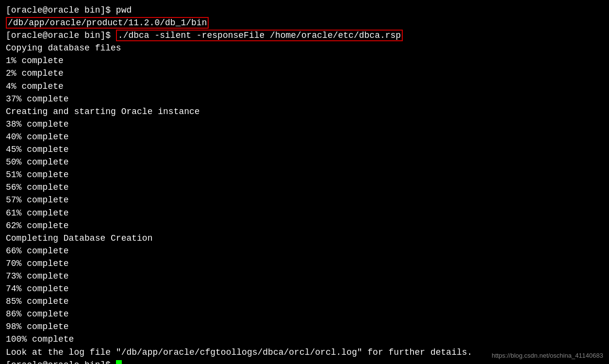  I want to click on line-70pct: 70% complete, so click(305, 264).